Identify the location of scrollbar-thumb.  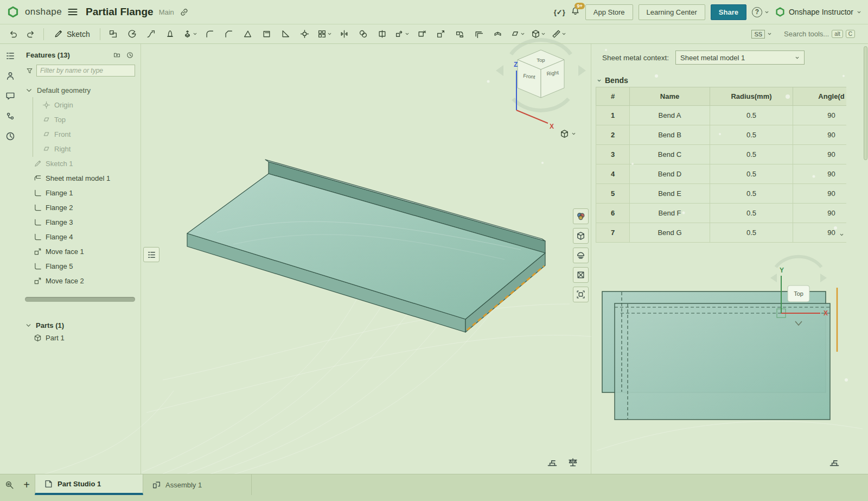
(866, 103).